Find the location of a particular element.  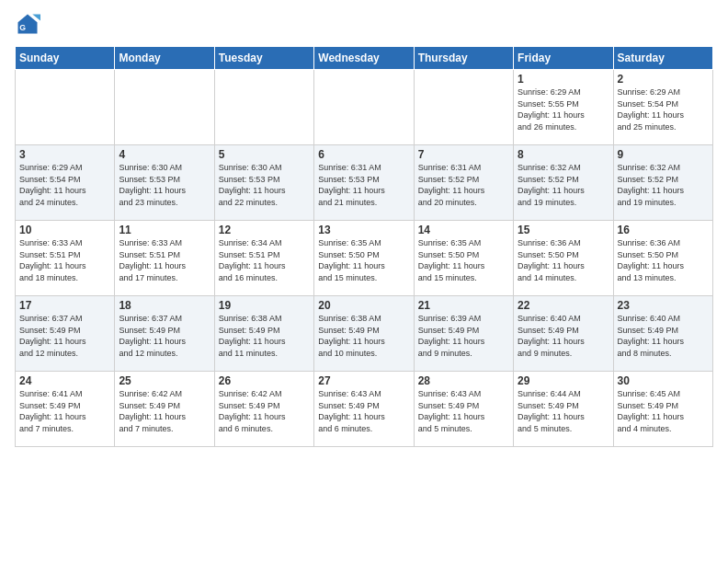

day-info: Sunrise: 6:45 AM Sunset: 5:49 PM Dayligh… is located at coordinates (664, 411).